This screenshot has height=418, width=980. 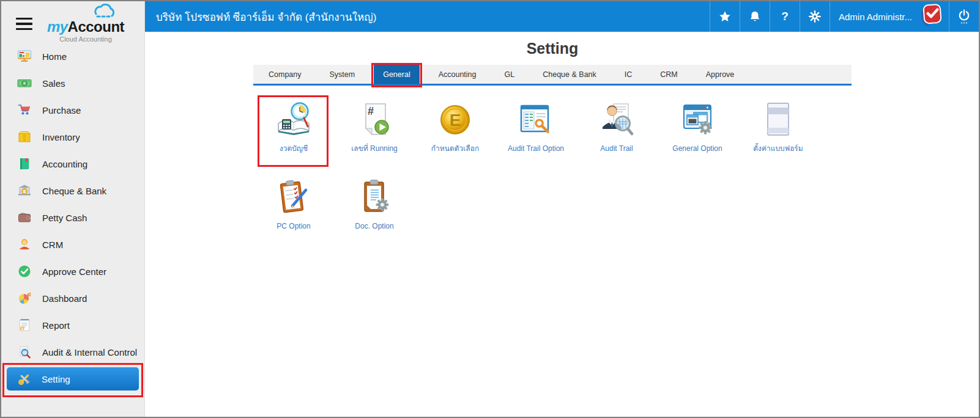 I want to click on grid-item-label: งวดบัญชี, so click(x=294, y=149).